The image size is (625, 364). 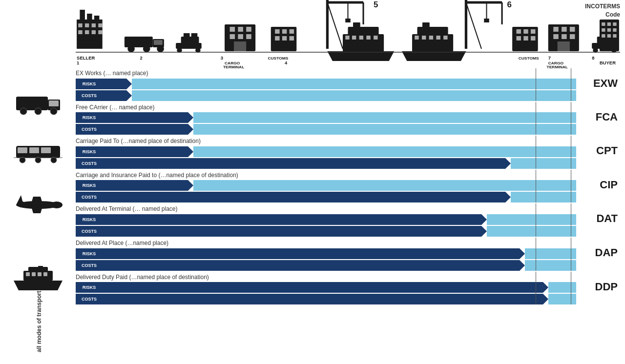 I want to click on svg-text: 1, so click(x=78, y=63).